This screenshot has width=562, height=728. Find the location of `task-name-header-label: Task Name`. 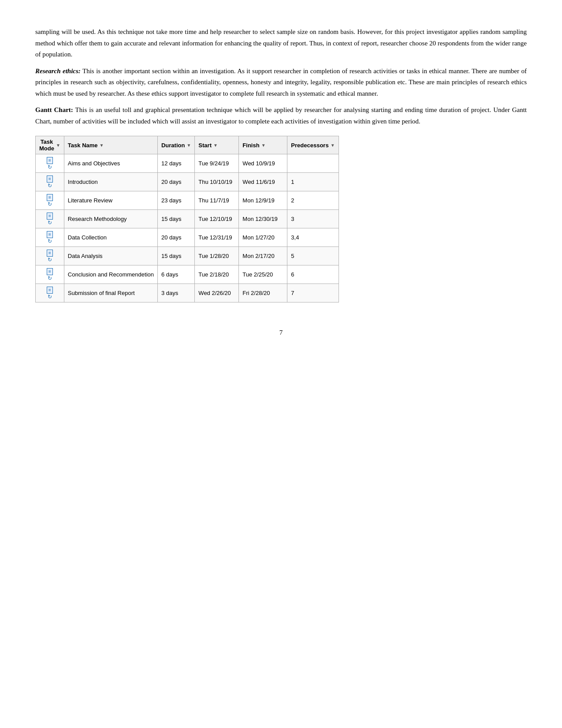

task-name-header-label: Task Name is located at coordinates (83, 146).